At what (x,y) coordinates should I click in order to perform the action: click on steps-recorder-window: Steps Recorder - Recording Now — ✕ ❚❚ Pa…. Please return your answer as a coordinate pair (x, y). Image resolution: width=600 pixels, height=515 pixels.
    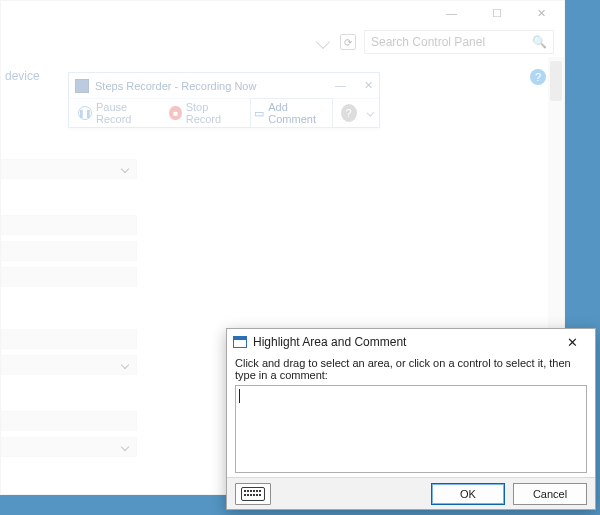
    Looking at the image, I should click on (224, 100).